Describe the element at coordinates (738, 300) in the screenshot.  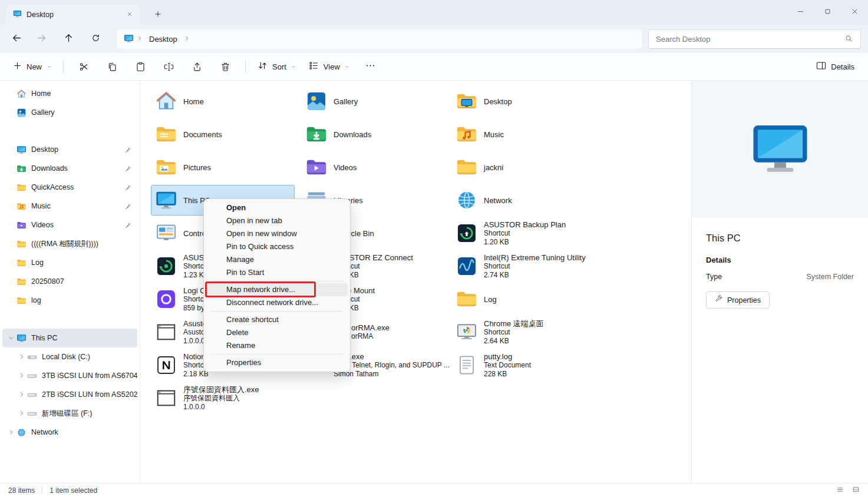
I see `properties-button: Properties` at that location.